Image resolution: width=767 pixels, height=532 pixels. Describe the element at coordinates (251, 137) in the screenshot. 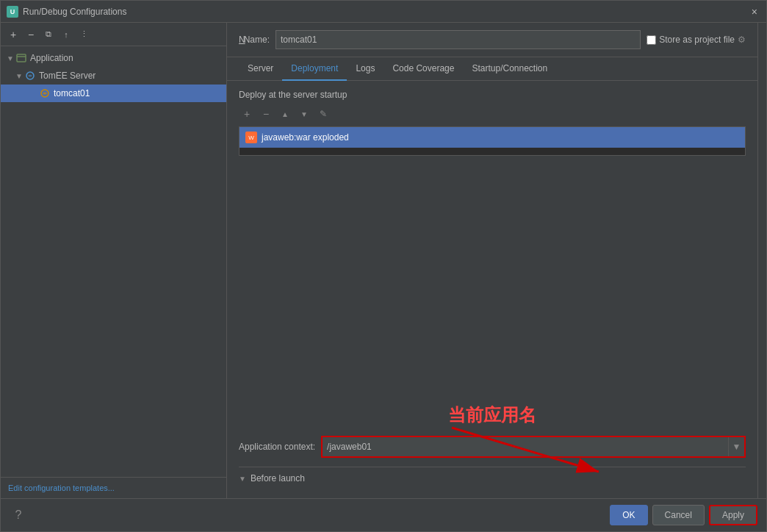

I see `war-exploded-icon: W` at that location.